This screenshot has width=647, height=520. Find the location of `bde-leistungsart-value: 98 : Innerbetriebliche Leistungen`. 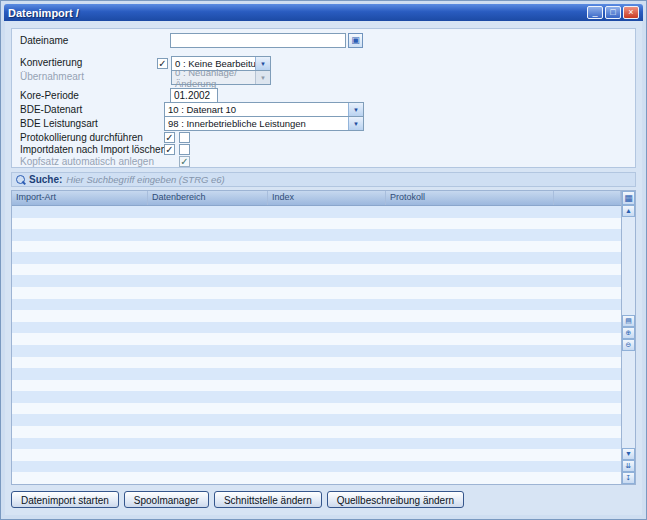

bde-leistungsart-value: 98 : Innerbetriebliche Leistungen is located at coordinates (237, 124).